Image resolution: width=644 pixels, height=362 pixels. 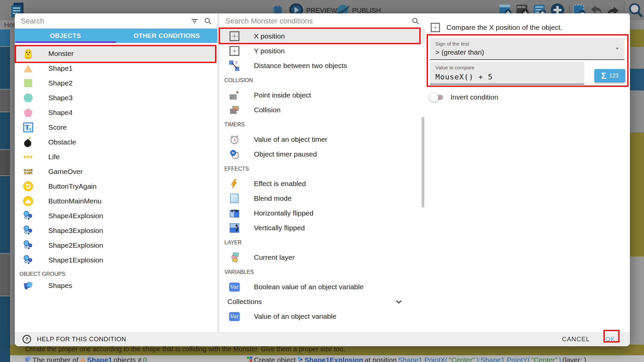 What do you see at coordinates (322, 21) in the screenshot?
I see `conditions-search-bar` at bounding box center [322, 21].